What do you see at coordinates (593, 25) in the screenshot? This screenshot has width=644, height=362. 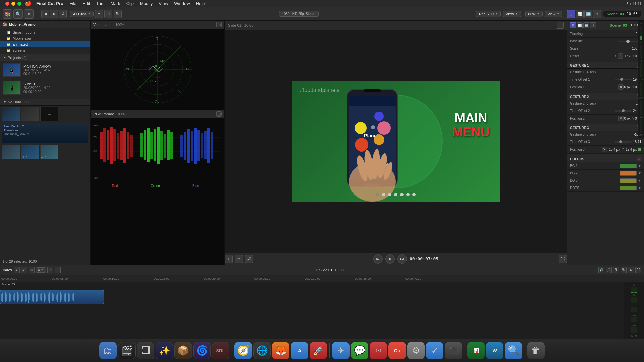 I see `insp-tab4: ℹ` at bounding box center [593, 25].